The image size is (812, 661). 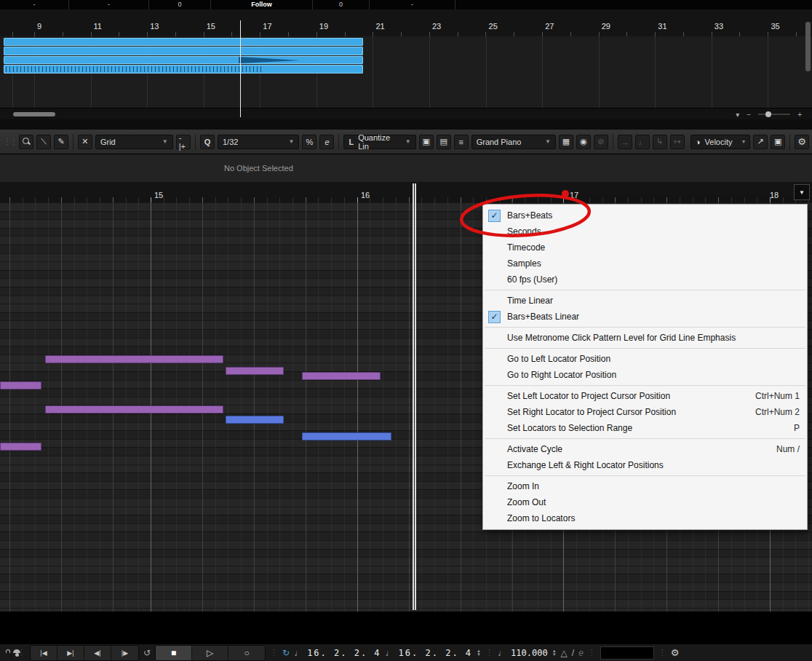 What do you see at coordinates (566, 142) in the screenshot?
I see `grid-overlay-button: ▦` at bounding box center [566, 142].